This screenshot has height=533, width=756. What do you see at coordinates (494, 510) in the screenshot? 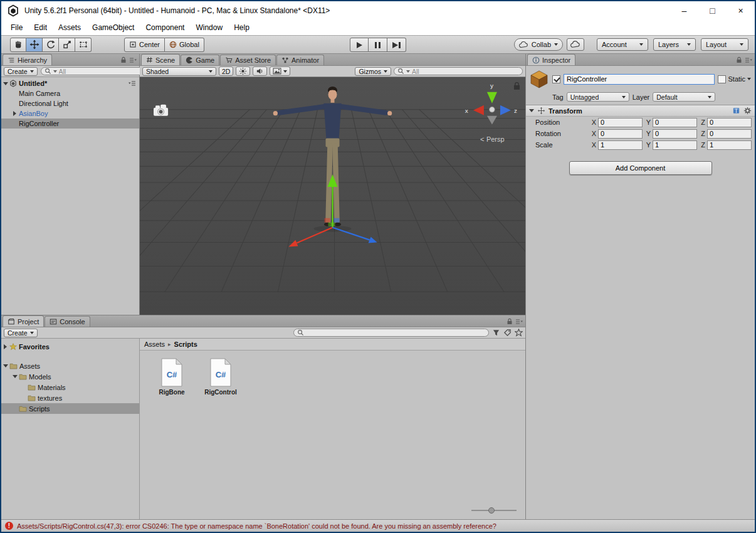
I see `thumbnail-zoom-slider` at bounding box center [494, 510].